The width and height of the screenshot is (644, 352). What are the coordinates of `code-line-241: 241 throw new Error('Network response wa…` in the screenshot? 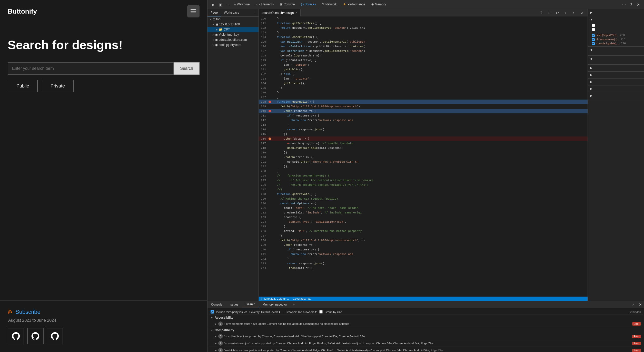 It's located at (423, 254).